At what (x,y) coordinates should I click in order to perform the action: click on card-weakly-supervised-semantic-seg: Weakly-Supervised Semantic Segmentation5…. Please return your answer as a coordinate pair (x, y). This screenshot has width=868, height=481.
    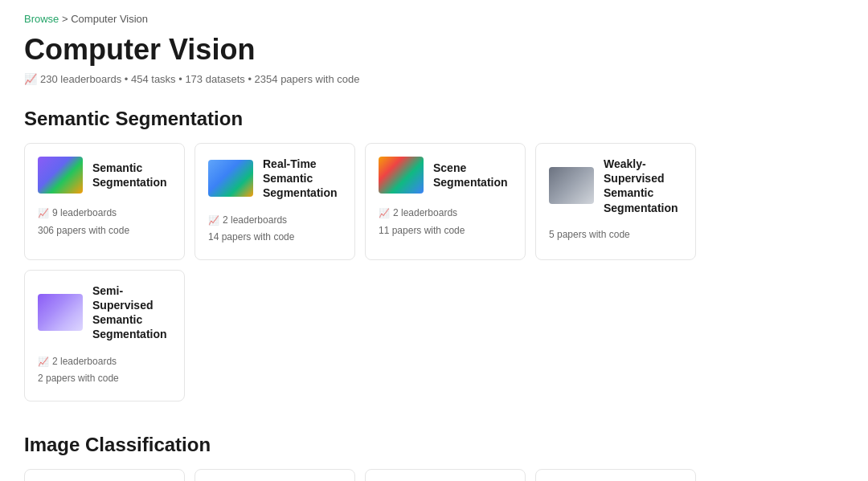
    Looking at the image, I should click on (616, 202).